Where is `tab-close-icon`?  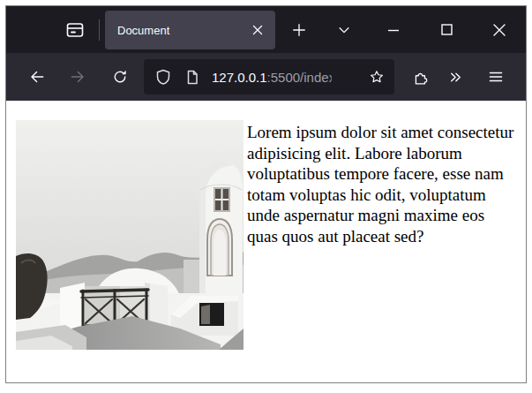
tab-close-icon is located at coordinates (258, 30).